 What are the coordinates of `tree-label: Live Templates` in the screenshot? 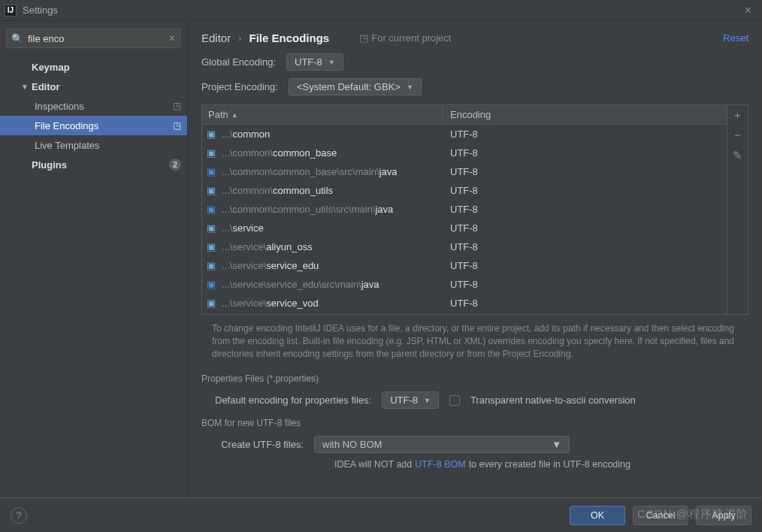 It's located at (67, 146).